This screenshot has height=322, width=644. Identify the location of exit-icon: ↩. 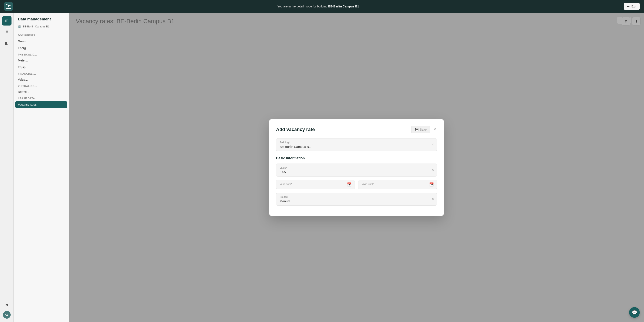
(628, 6).